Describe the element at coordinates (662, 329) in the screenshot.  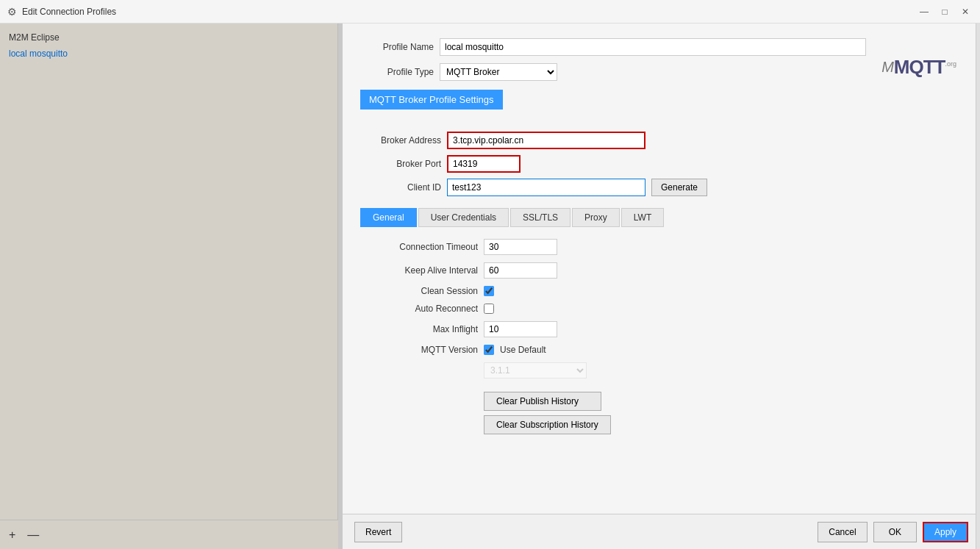
I see `max-inflight-row: Max Inflight` at that location.